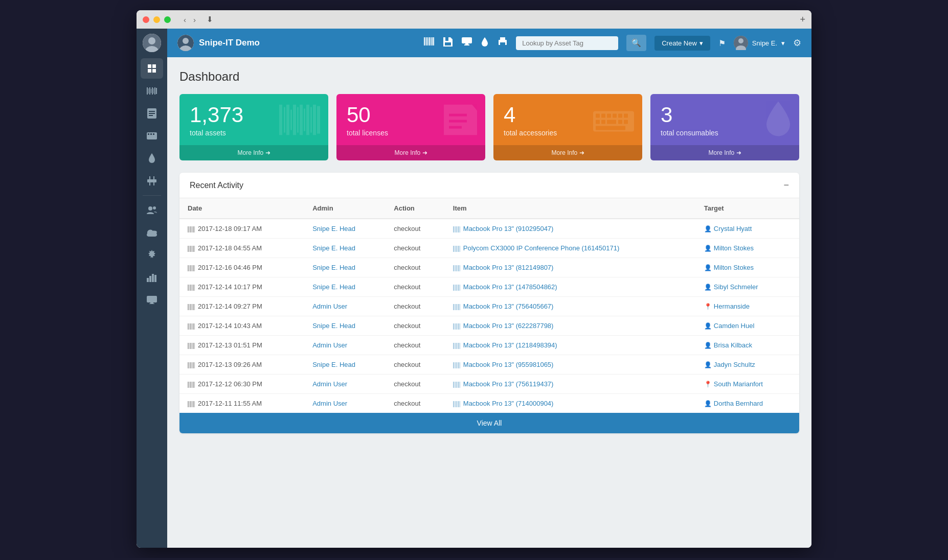 This screenshot has height=560, width=948. What do you see at coordinates (186, 43) in the screenshot?
I see `logo-image` at bounding box center [186, 43].